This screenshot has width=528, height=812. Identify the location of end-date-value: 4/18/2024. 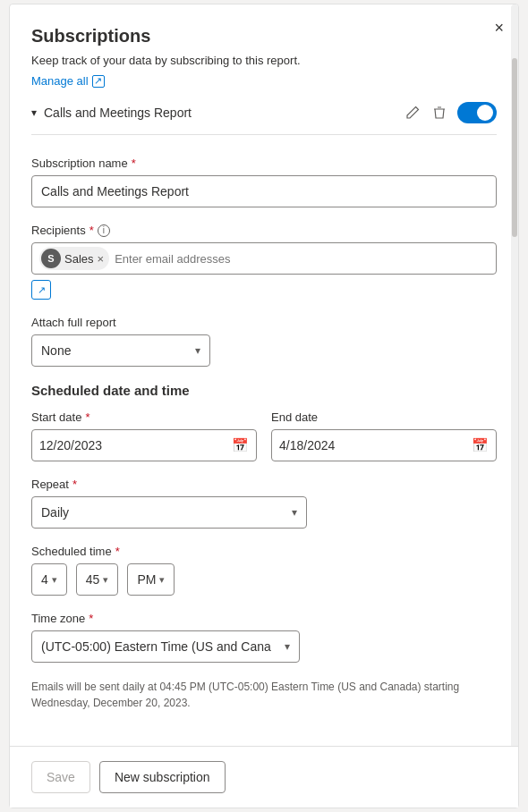
(372, 445).